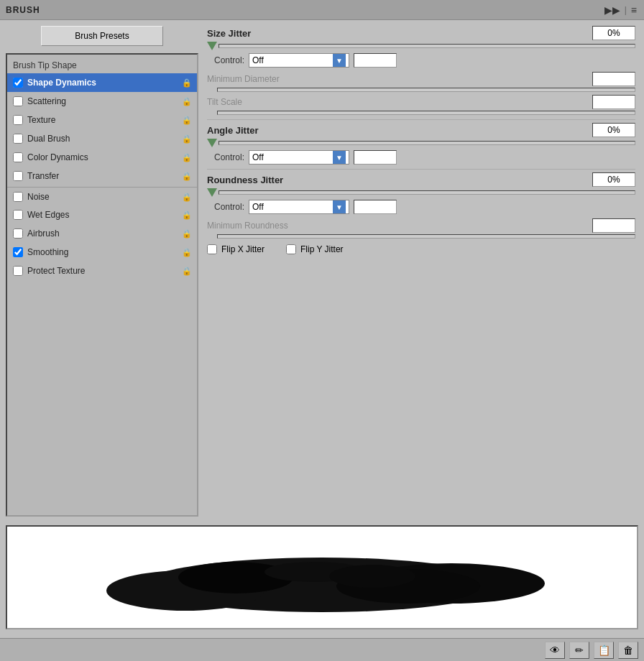  Describe the element at coordinates (579, 650) in the screenshot. I see `brush-tool-button: ✏` at that location.